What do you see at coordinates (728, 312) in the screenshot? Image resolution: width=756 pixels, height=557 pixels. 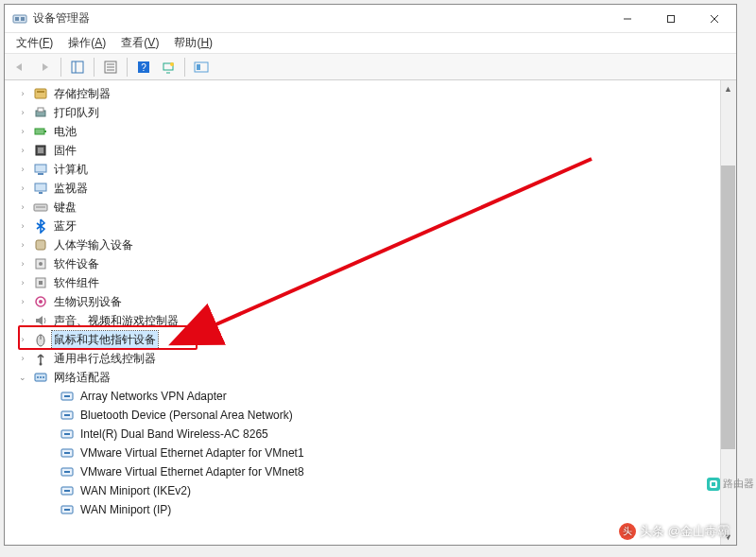 I see `scrollbar-track: ▲ ▼` at bounding box center [728, 312].